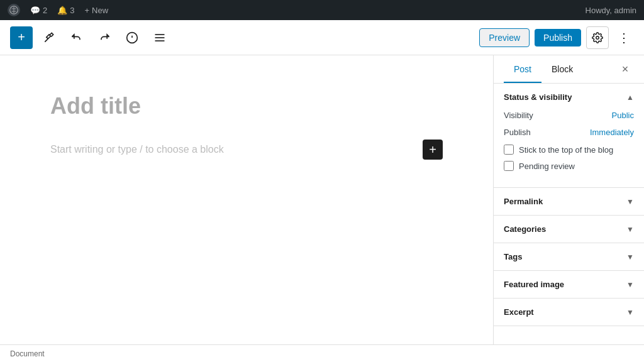  Describe the element at coordinates (100, 10) in the screenshot. I see `new-label: New` at that location.